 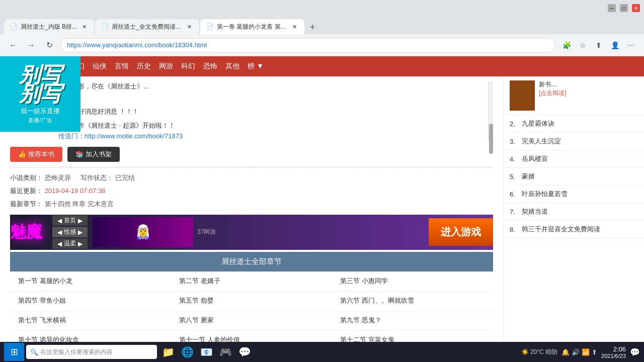 I want to click on taskbar-edge: 🌐, so click(x=187, y=352).